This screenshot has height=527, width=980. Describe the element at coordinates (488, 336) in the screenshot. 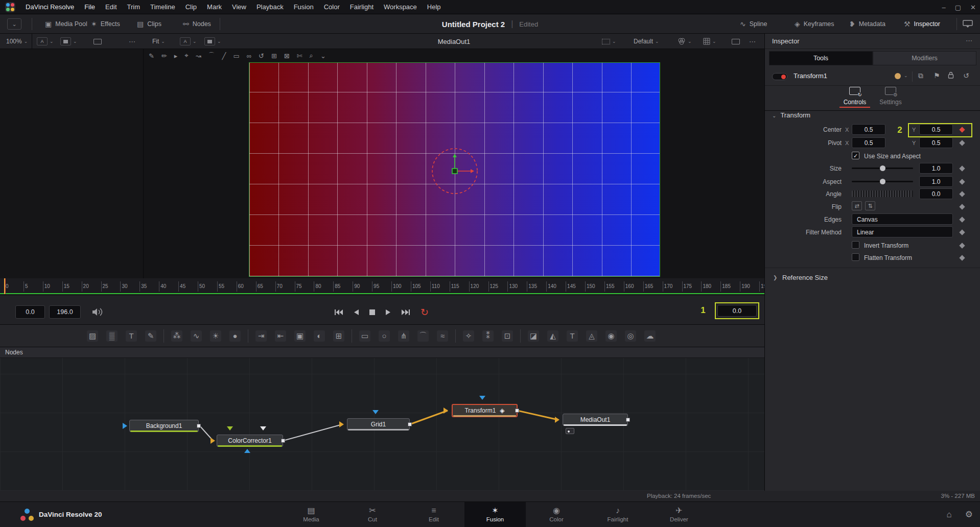

I see `particle-spawn-node-icon: ⁑` at that location.